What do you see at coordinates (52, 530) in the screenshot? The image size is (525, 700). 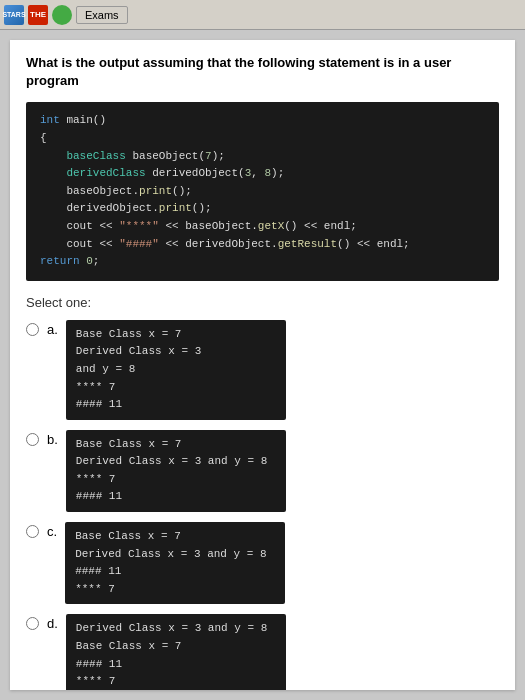 I see `option-c-label: c.` at bounding box center [52, 530].